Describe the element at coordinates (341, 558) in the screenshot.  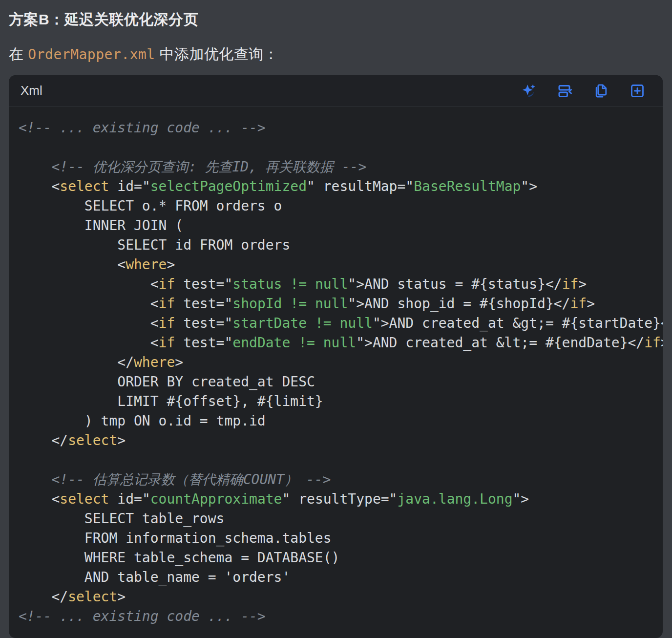
I see `code-line: WHERE table_schema = DATABASE()` at that location.